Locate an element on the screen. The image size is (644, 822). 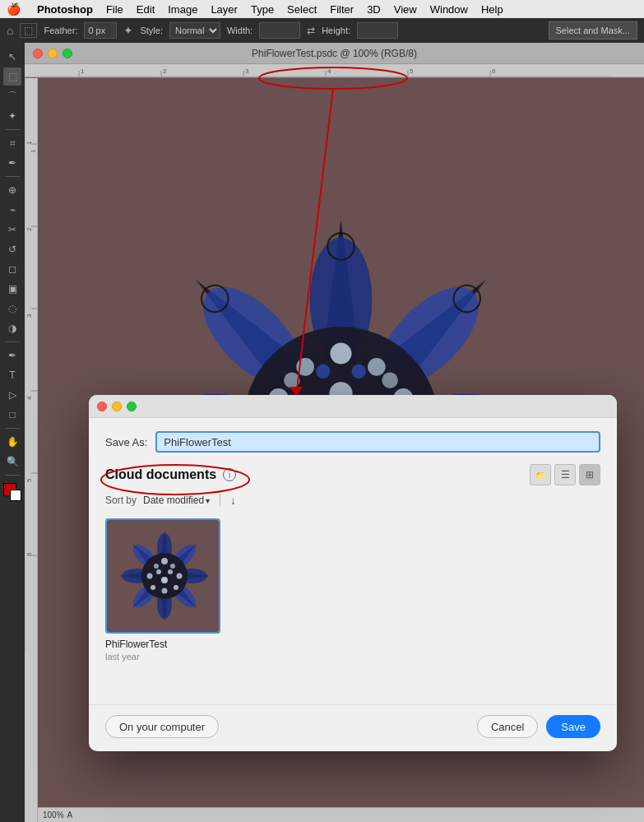
sort-value: Date modified is located at coordinates (174, 500).